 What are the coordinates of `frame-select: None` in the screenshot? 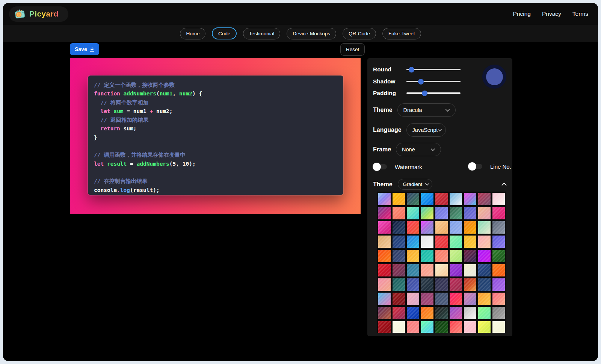 It's located at (418, 150).